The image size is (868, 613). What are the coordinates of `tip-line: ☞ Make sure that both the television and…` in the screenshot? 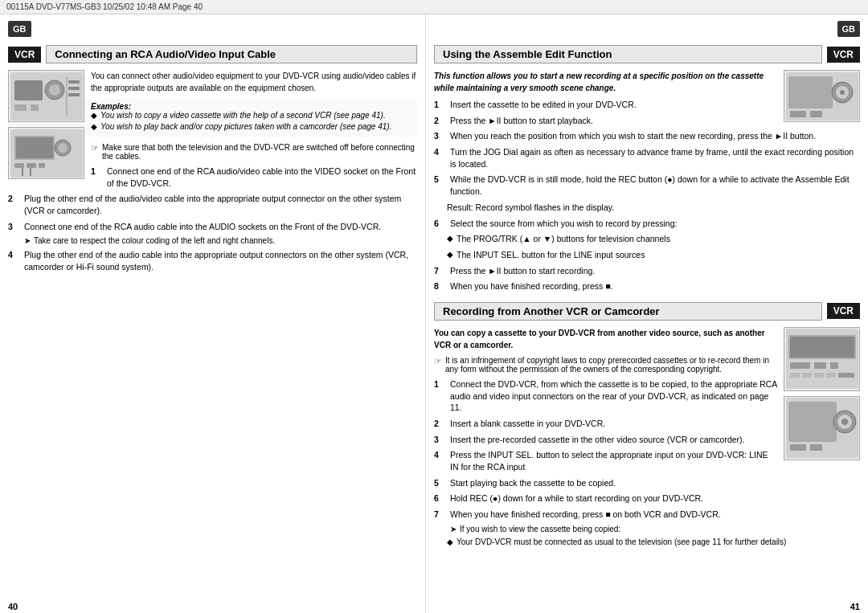 It's located at (254, 152).